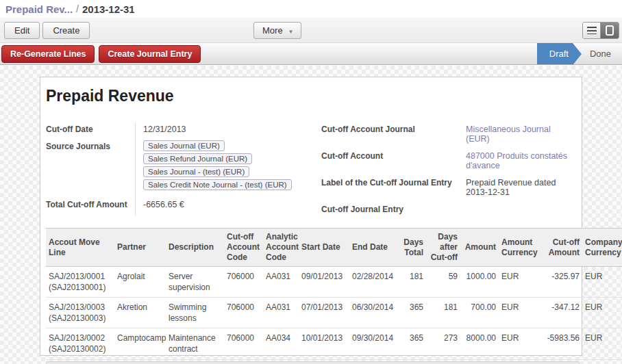 This screenshot has height=364, width=622. What do you see at coordinates (563, 248) in the screenshot?
I see `col-cutoff-amount: Cut-off Amount` at bounding box center [563, 248].